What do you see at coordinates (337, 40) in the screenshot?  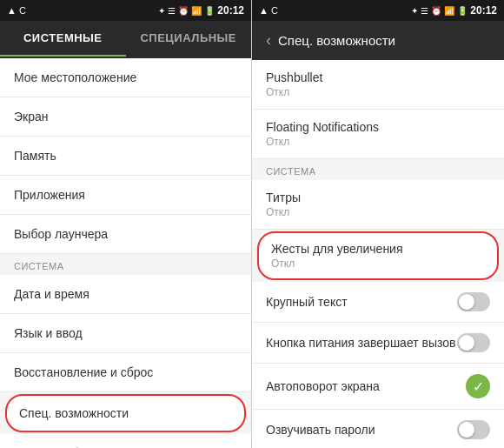 I see `header-title: Спец. возможности` at bounding box center [337, 40].